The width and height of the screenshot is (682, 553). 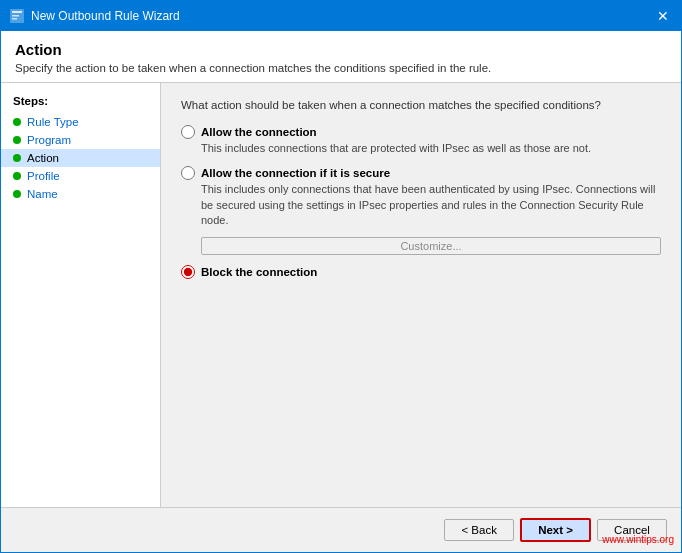 What do you see at coordinates (80, 122) in the screenshot?
I see `sidebar-item-ruletype: Rule Type` at bounding box center [80, 122].